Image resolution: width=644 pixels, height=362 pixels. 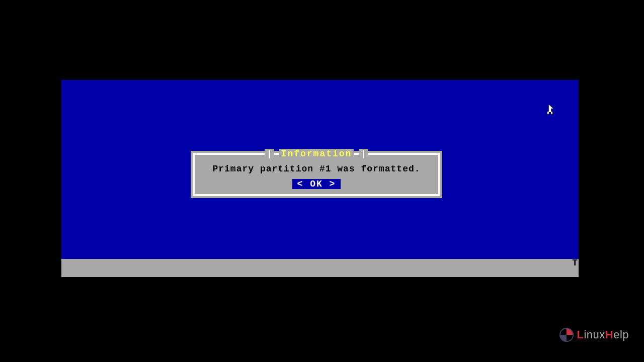 What do you see at coordinates (603, 335) in the screenshot?
I see `watermark-text: LinuxHelp` at bounding box center [603, 335].